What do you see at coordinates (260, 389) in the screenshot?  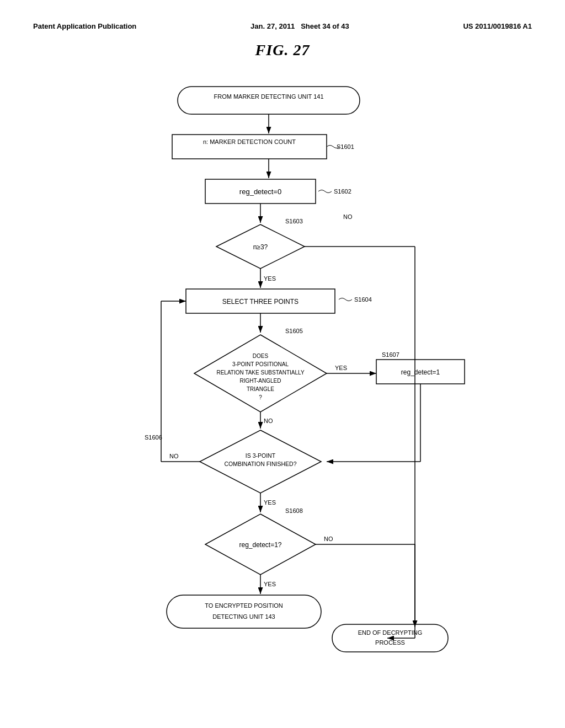 I see `s1605-line5: TRIANGLE` at bounding box center [260, 389].